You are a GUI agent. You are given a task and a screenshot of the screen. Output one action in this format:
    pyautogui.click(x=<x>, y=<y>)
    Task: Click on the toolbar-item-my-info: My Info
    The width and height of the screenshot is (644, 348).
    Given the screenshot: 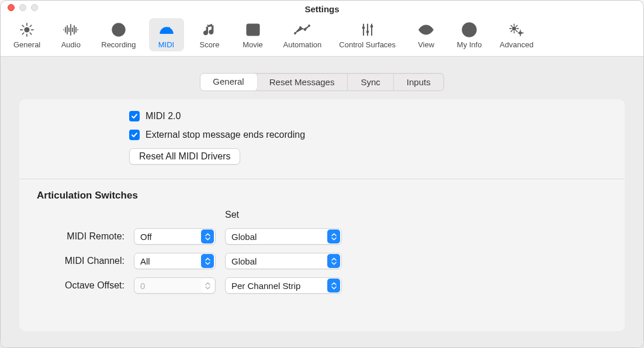 What is the action you would take?
    pyautogui.click(x=469, y=35)
    